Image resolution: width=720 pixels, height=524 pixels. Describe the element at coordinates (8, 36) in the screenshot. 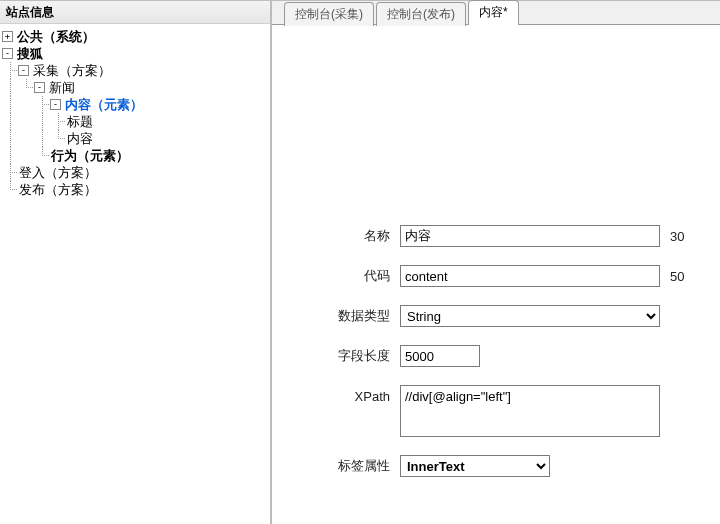

I see `expand-icon: +` at that location.